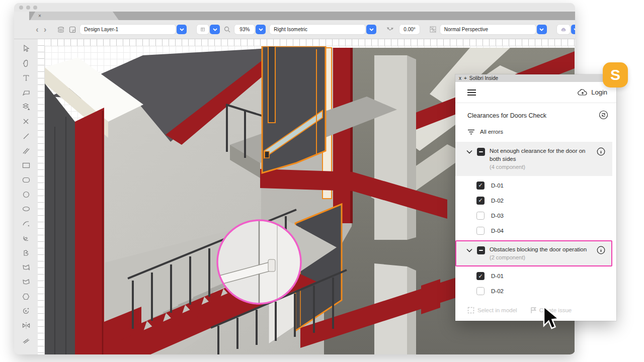 The width and height of the screenshot is (644, 362). I want to click on callout-tool-icon, so click(26, 93).